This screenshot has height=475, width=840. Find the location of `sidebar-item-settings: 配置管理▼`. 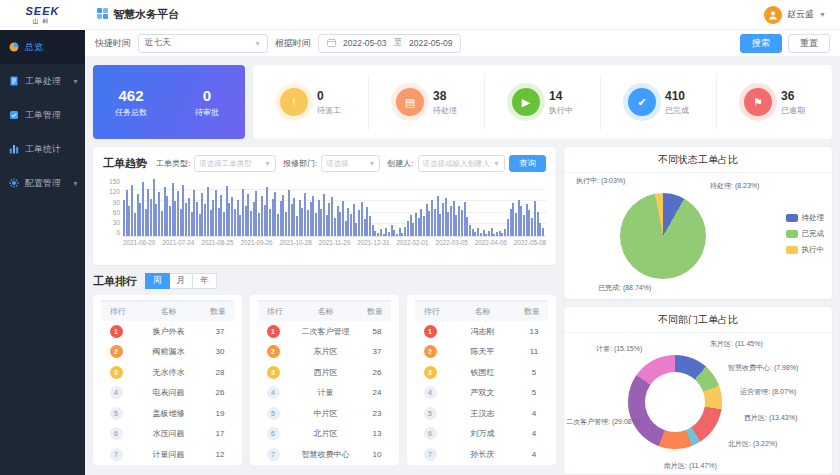

sidebar-item-settings: 配置管理▼ is located at coordinates (42, 183).